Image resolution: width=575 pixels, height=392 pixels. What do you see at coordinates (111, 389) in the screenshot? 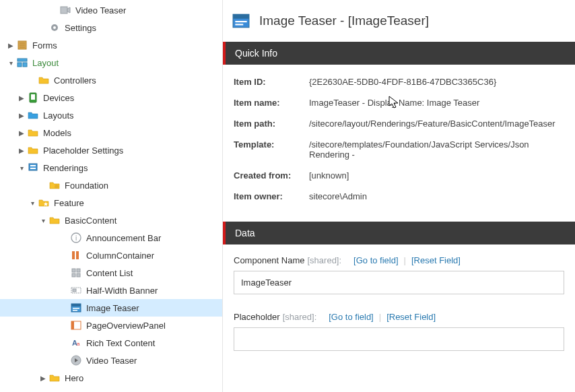
I see `tree-item-navigation: ▶ Navigation` at bounding box center [111, 389].